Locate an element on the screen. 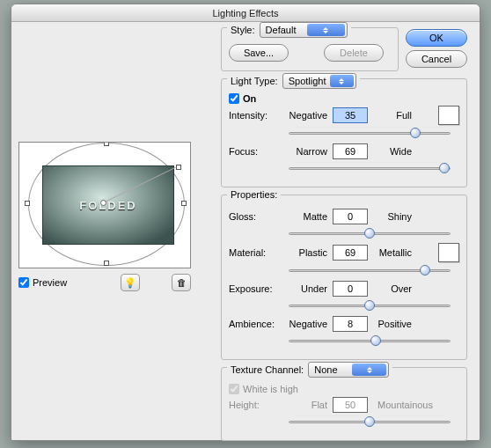 The height and width of the screenshot is (448, 491). on-check-input is located at coordinates (234, 99).